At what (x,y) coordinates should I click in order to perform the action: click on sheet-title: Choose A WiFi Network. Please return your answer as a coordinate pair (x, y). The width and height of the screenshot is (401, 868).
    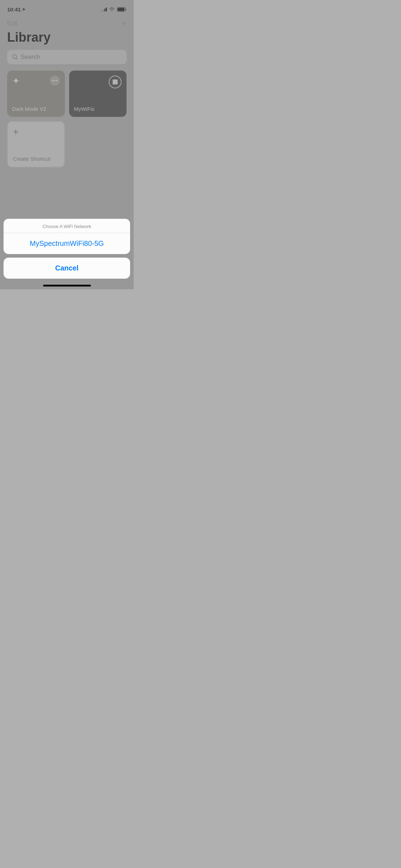
    Looking at the image, I should click on (67, 226).